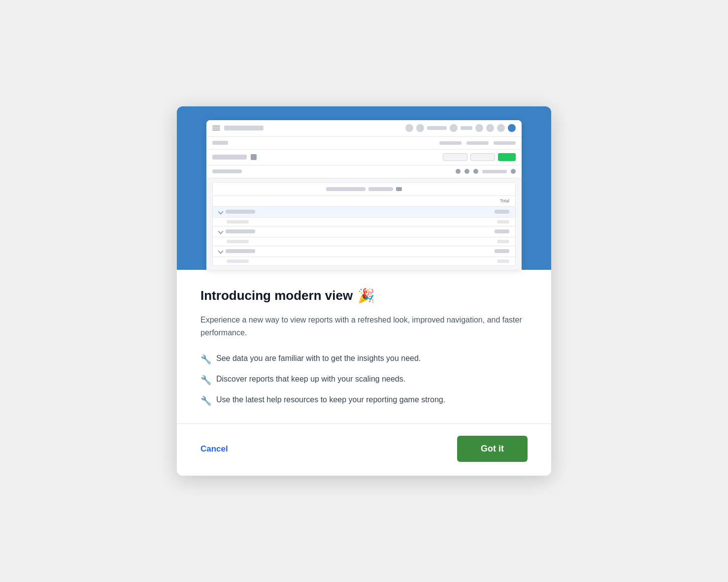  I want to click on modal-title: Introducing modern view 🎉, so click(364, 295).